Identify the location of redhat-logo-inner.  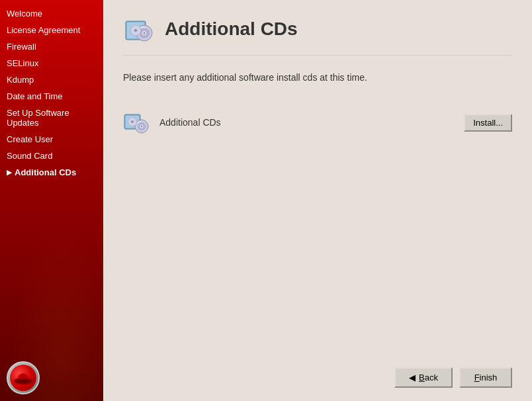
(23, 378).